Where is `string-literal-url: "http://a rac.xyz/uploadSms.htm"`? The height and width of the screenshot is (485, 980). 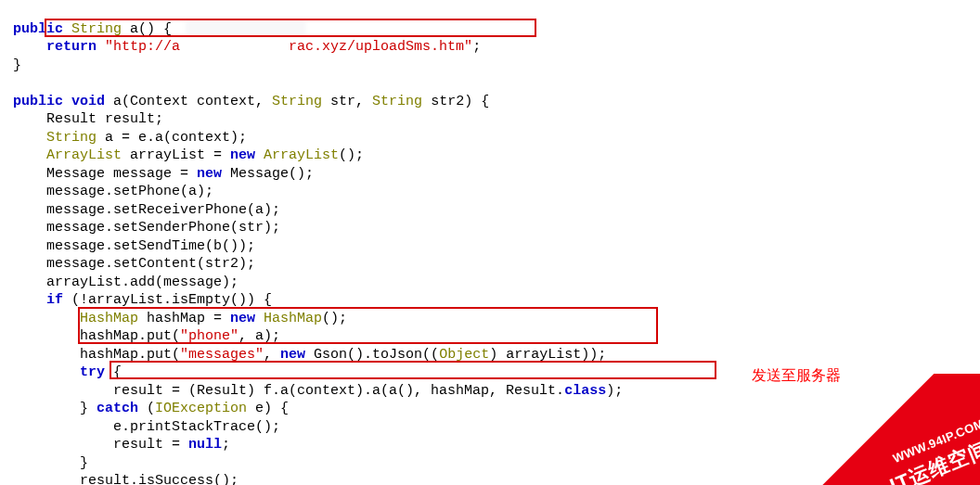 string-literal-url: "http://a rac.xyz/uploadSms.htm" is located at coordinates (289, 46).